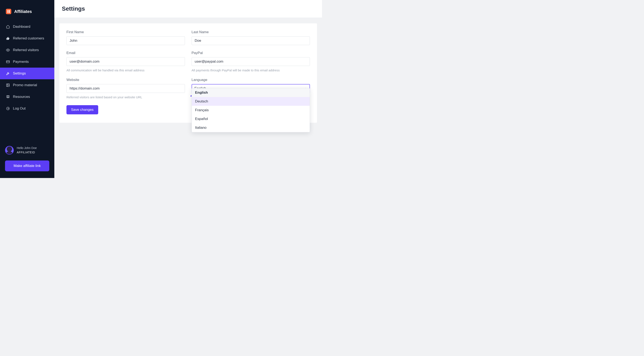 This screenshot has width=644, height=356. Describe the element at coordinates (126, 61) in the screenshot. I see `email-input` at that location.